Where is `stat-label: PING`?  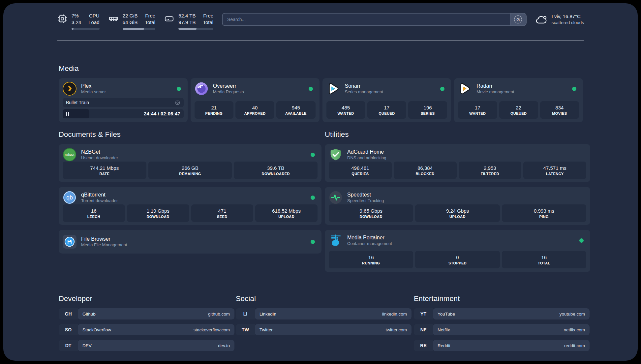
stat-label: PING is located at coordinates (544, 217).